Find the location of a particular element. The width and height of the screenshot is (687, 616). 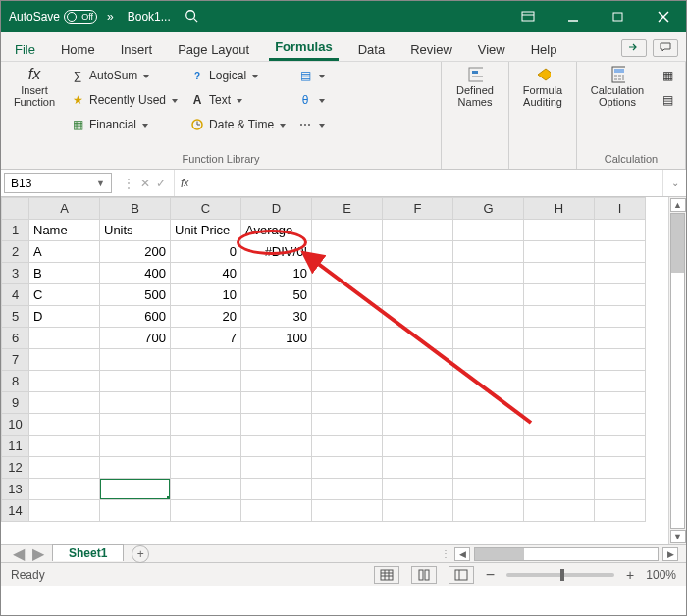

row-header: 11 is located at coordinates (16, 446).